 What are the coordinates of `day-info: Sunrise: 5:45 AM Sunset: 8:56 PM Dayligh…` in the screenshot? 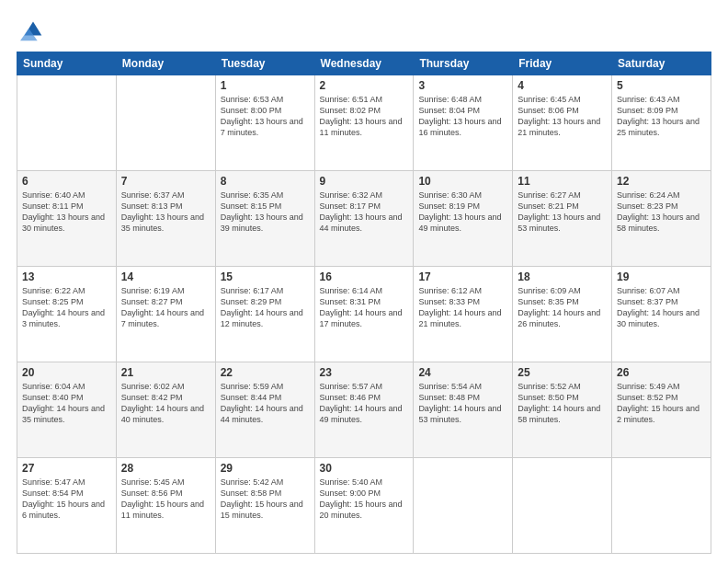 It's located at (165, 499).